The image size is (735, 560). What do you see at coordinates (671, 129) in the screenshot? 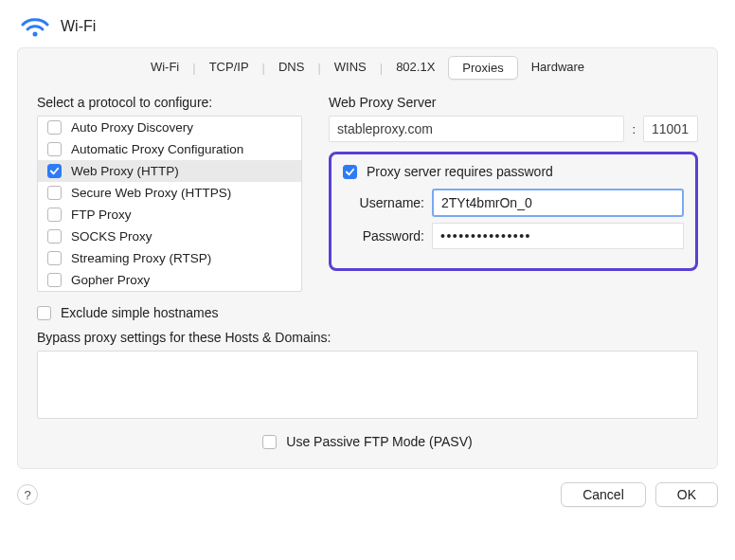
I see `server-port-input: 11001` at bounding box center [671, 129].